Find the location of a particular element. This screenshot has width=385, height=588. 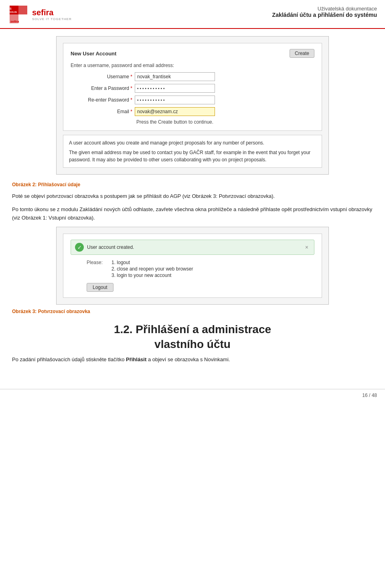

please-section: Please: 1. logout 2. close and reopen yo… is located at coordinates (192, 269).